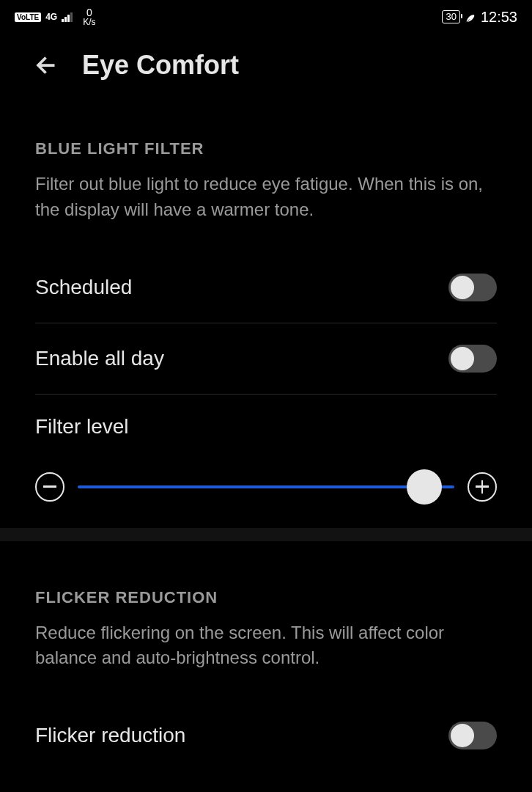 This screenshot has width=532, height=792. Describe the element at coordinates (473, 359) in the screenshot. I see `toggle-enable-all-day` at that location.